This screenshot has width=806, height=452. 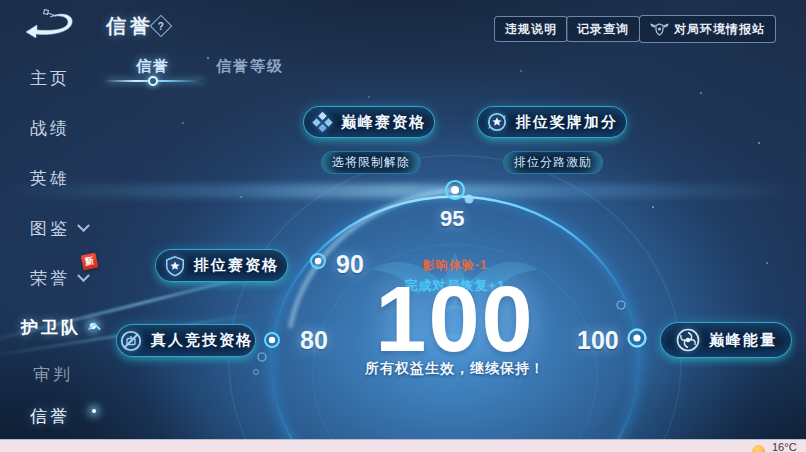 What do you see at coordinates (660, 30) in the screenshot?
I see `winged-shield-icon` at bounding box center [660, 30].